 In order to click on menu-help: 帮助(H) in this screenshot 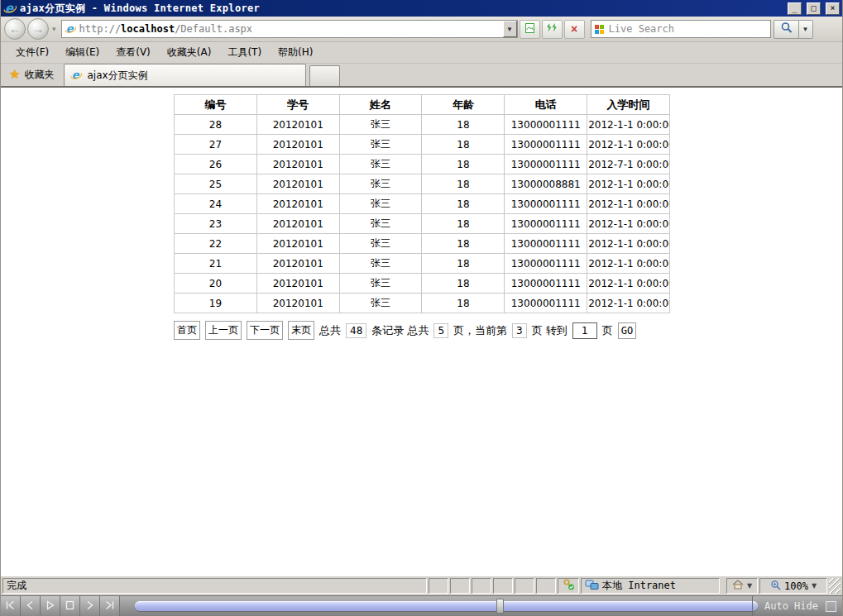, I will do `click(295, 53)`.